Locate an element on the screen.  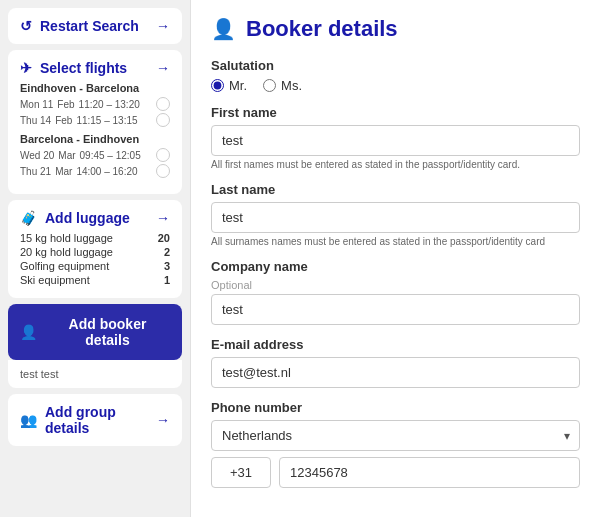
luggage-label-2: Golfing equipment is located at coordinates (64, 266).